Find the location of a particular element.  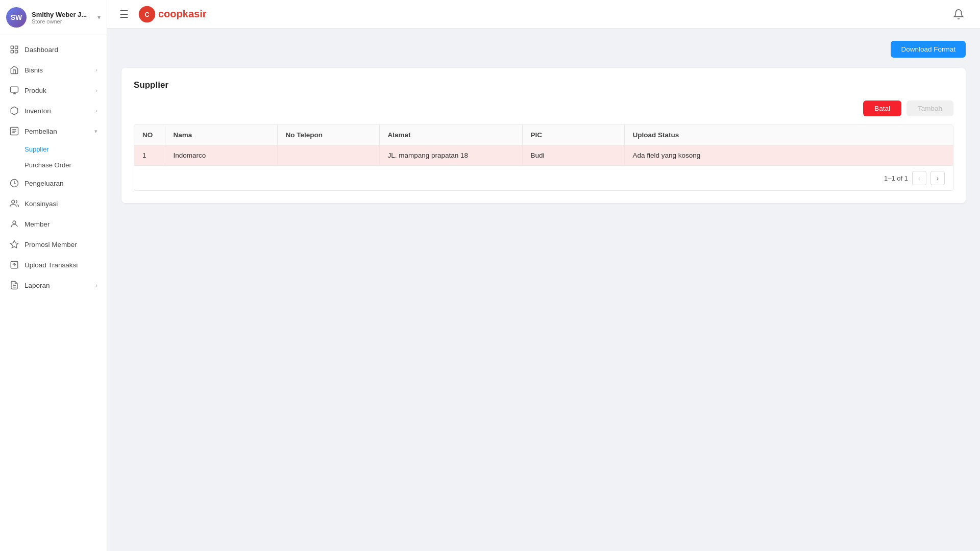

sidebar: SW Smithy Weber J... Store owner ▾ Dashb… is located at coordinates (54, 276).